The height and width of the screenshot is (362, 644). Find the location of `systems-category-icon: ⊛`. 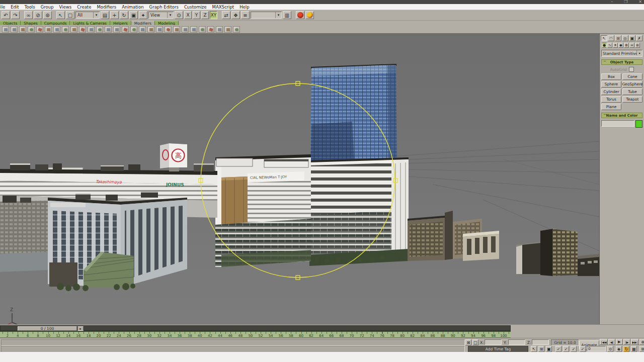

systems-category-icon: ⊛ is located at coordinates (637, 45).